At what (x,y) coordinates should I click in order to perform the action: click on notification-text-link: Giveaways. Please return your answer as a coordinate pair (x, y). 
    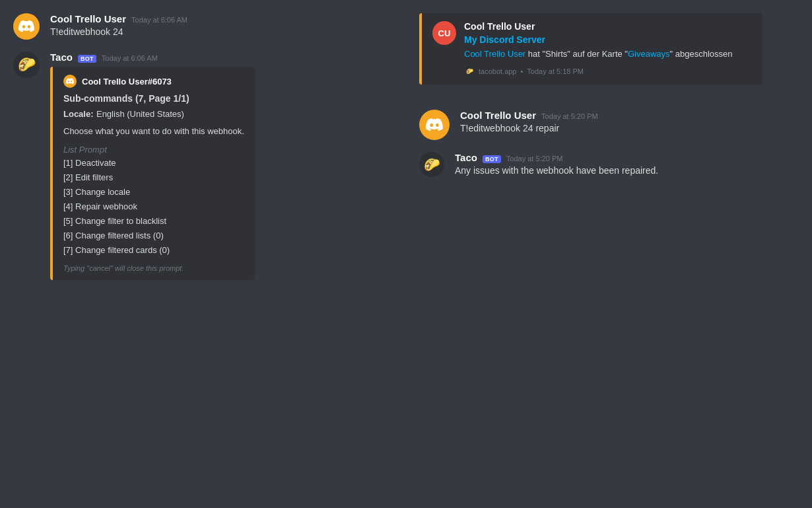
    Looking at the image, I should click on (649, 54).